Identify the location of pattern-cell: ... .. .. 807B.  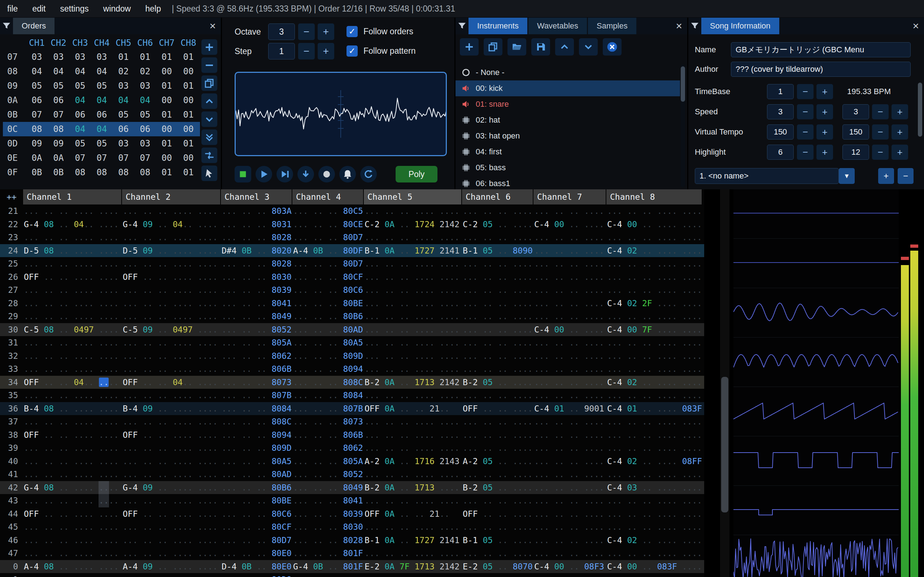
(329, 409).